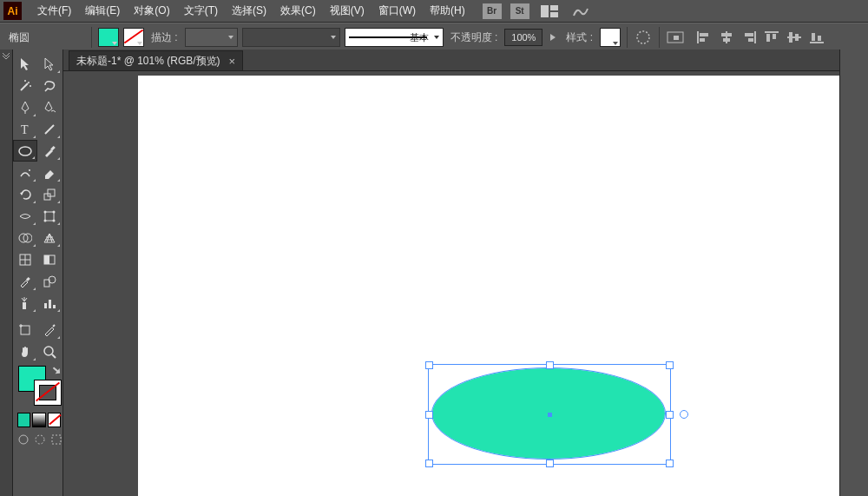 The width and height of the screenshot is (868, 496). What do you see at coordinates (212, 37) in the screenshot?
I see `stroke-weight-dropdown` at bounding box center [212, 37].